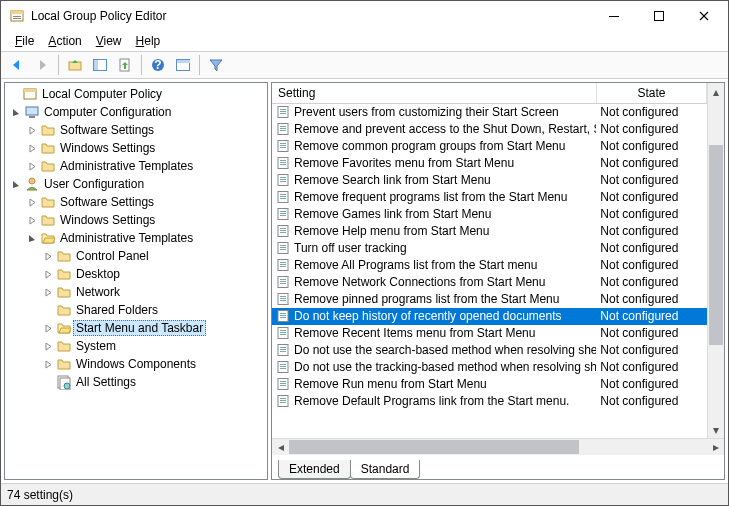  What do you see at coordinates (490, 112) in the screenshot?
I see `list-row: Prevent users from customizing their Sta…` at bounding box center [490, 112].